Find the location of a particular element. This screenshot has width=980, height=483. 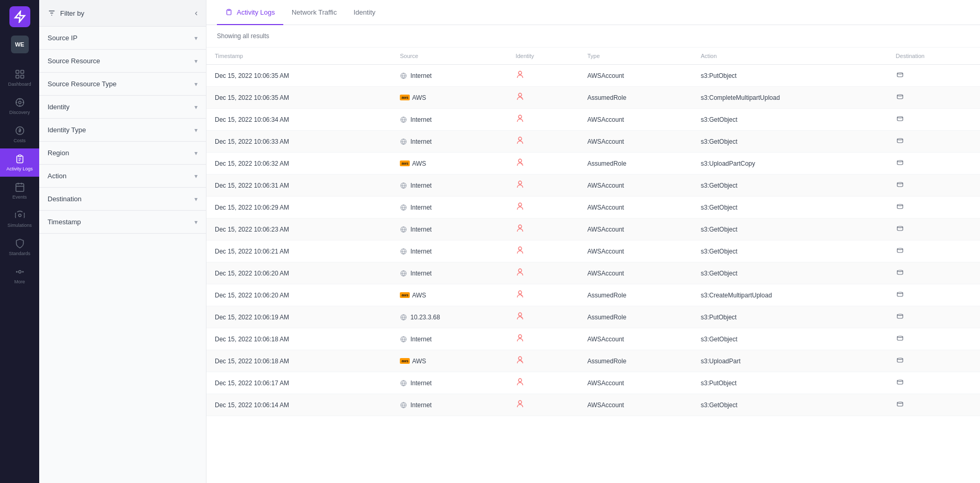

filter-timestamp-label: Timestamp is located at coordinates (64, 222).